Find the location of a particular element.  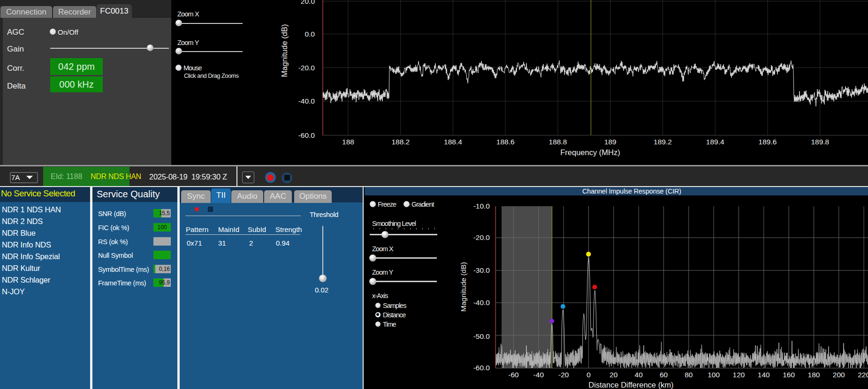

svg-text: 160 is located at coordinates (789, 375).